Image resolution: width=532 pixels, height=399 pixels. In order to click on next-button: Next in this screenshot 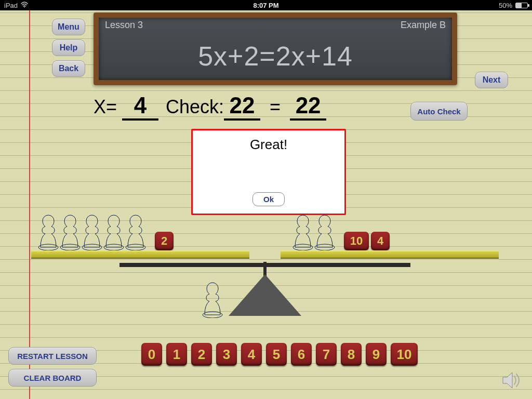, I will do `click(491, 80)`.